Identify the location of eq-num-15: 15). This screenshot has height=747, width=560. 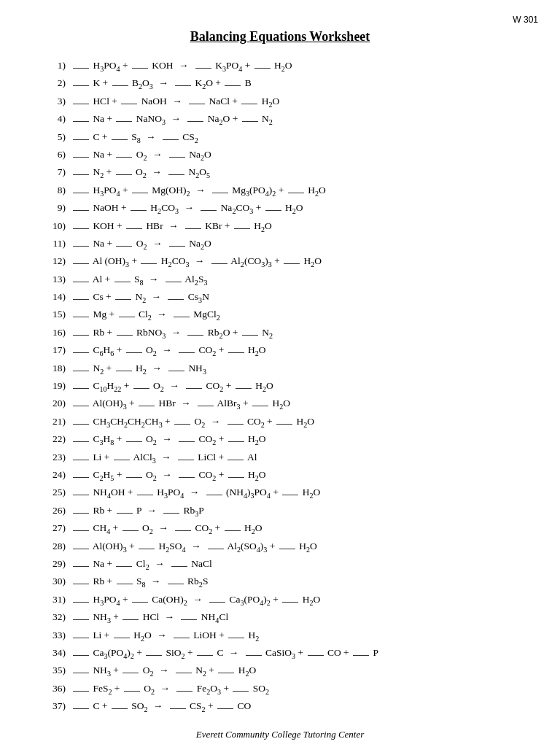
(58, 314).